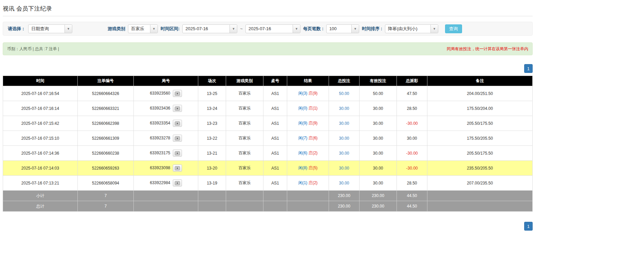 The image size is (644, 273). What do you see at coordinates (313, 29) in the screenshot?
I see `page-size-label: 每页笔数 :` at bounding box center [313, 29].